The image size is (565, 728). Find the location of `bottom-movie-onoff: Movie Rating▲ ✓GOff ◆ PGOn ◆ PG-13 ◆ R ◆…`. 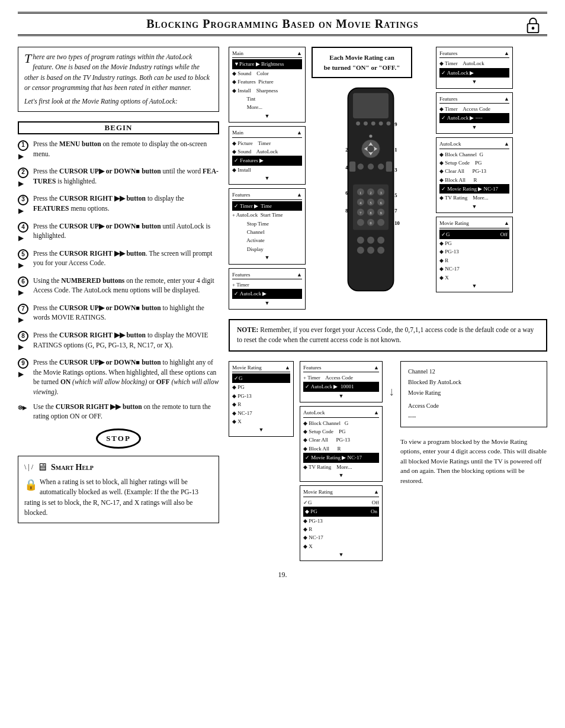

bottom-movie-onoff: Movie Rating▲ ✓GOff ◆ PGOn ◆ PG-13 ◆ R ◆… is located at coordinates (341, 523).